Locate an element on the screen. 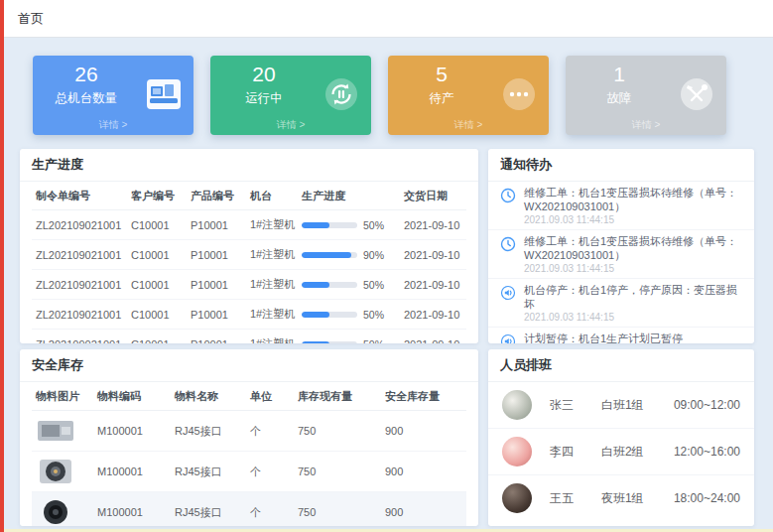 This screenshot has height=532, width=773. material-image-cell is located at coordinates (63, 431).